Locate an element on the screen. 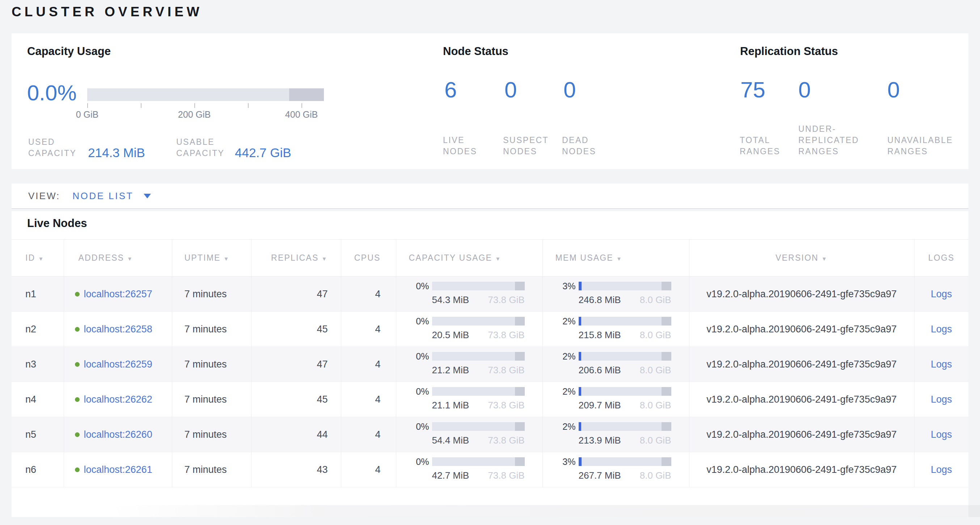 Image resolution: width=980 pixels, height=525 pixels. view-dropdown: NODE LIST is located at coordinates (103, 196).